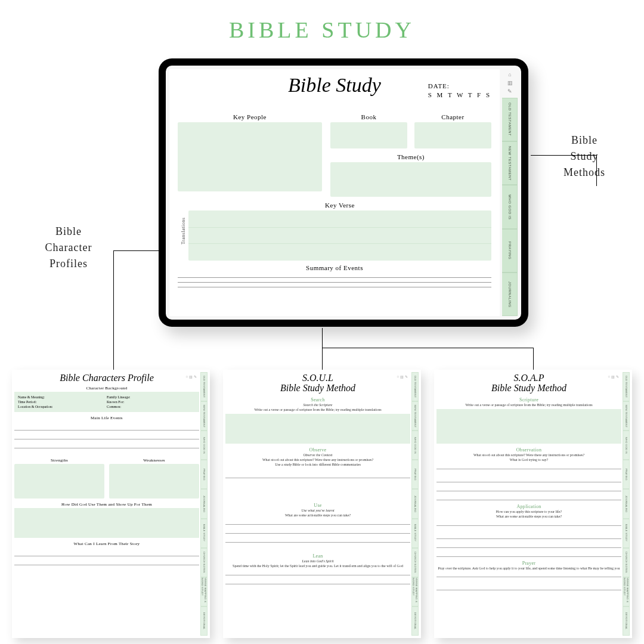  What do you see at coordinates (62, 407) in the screenshot?
I see `bg-loc: Location & Occupation:` at bounding box center [62, 407].